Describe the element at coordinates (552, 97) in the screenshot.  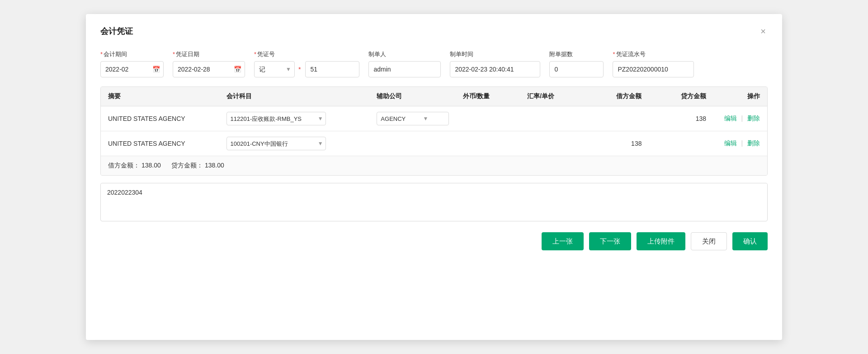
I see `col-header-rate: 汇率/单价` at that location.